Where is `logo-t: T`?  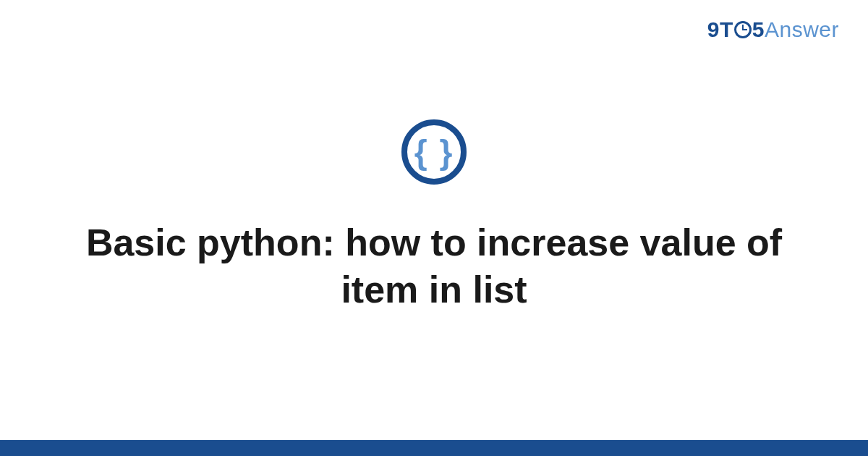 logo-t: T is located at coordinates (726, 29).